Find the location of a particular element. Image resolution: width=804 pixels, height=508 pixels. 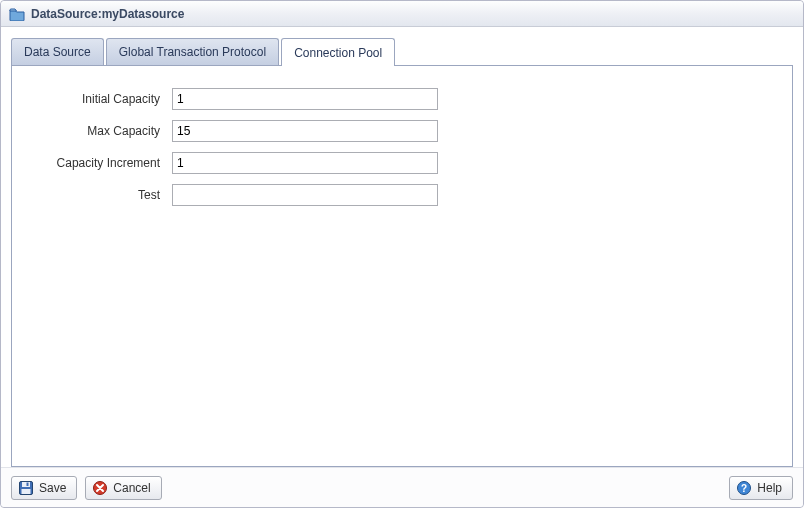

disk-icon is located at coordinates (26, 488).